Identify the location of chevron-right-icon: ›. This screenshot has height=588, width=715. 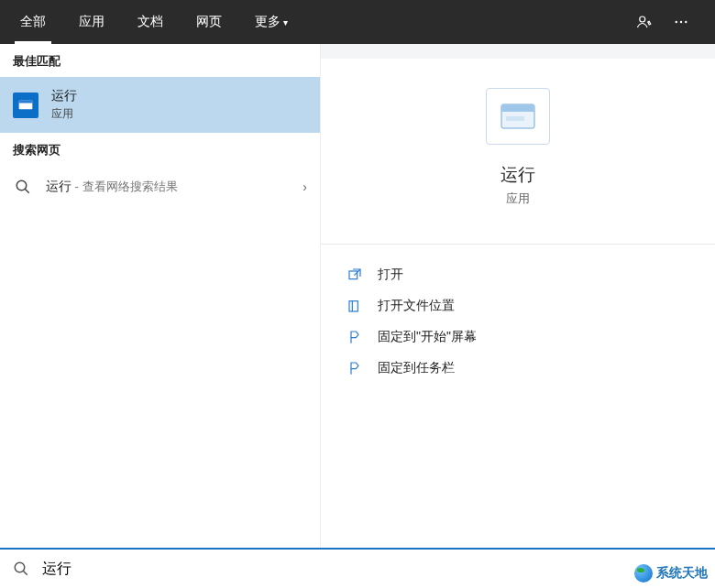
(304, 187).